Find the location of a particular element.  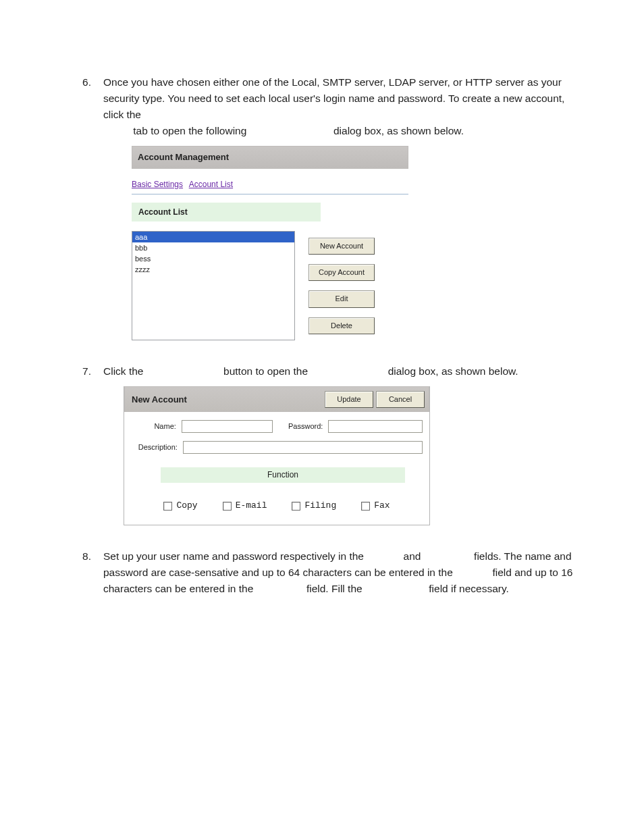

list-item: aaa is located at coordinates (213, 237).